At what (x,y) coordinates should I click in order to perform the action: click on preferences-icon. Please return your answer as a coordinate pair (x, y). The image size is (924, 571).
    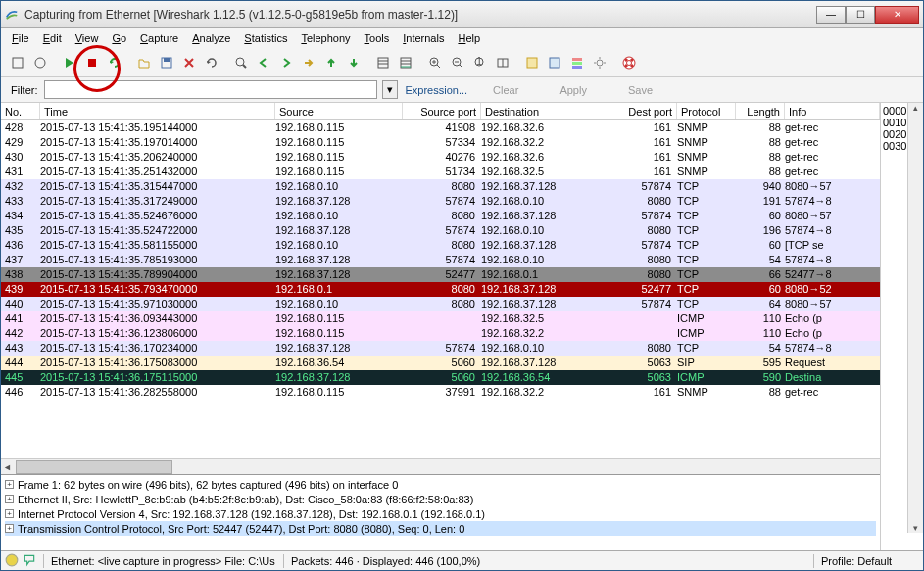
    Looking at the image, I should click on (600, 63).